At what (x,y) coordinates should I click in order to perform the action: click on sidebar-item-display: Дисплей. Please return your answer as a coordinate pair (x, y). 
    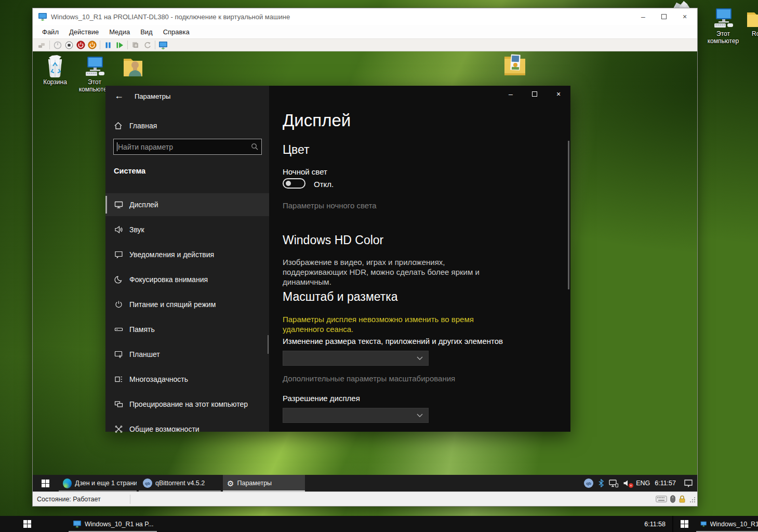
    Looking at the image, I should click on (187, 205).